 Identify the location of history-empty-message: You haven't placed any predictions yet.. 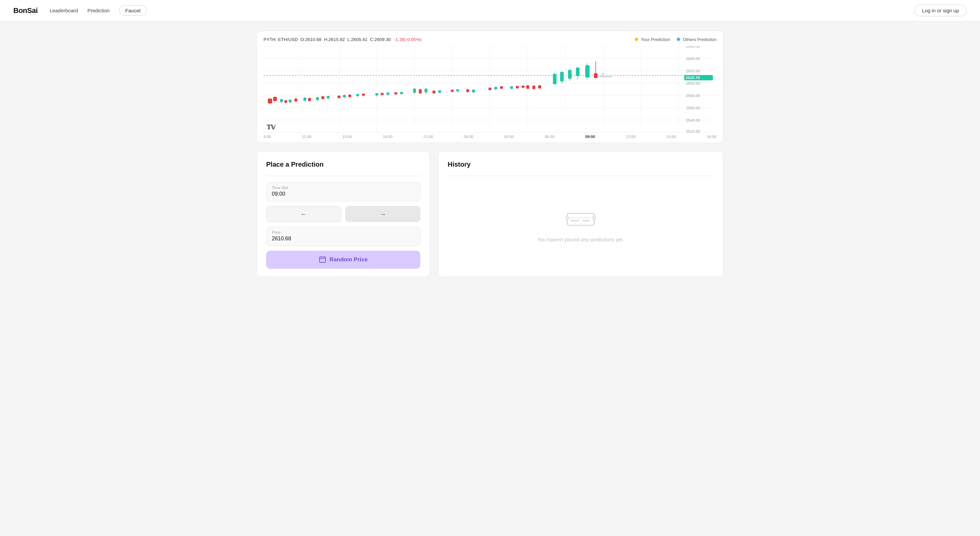
(581, 239).